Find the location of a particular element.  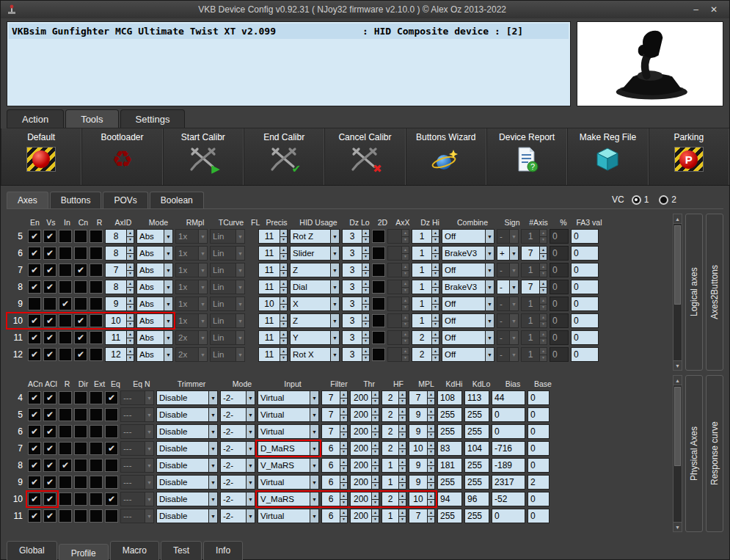

axid-spinner-value: 7 is located at coordinates (116, 270).